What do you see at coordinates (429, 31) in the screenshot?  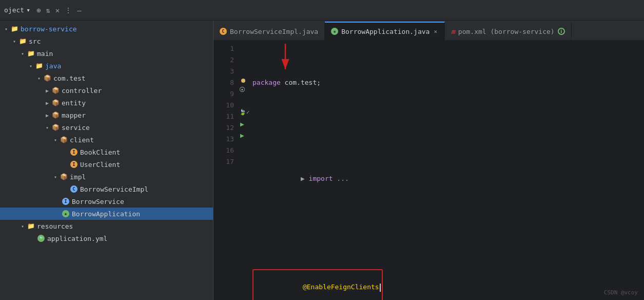 I see `tabs-bar: C BorrowServiceImpl.java ❀ BorrowApplica…` at bounding box center [429, 31].